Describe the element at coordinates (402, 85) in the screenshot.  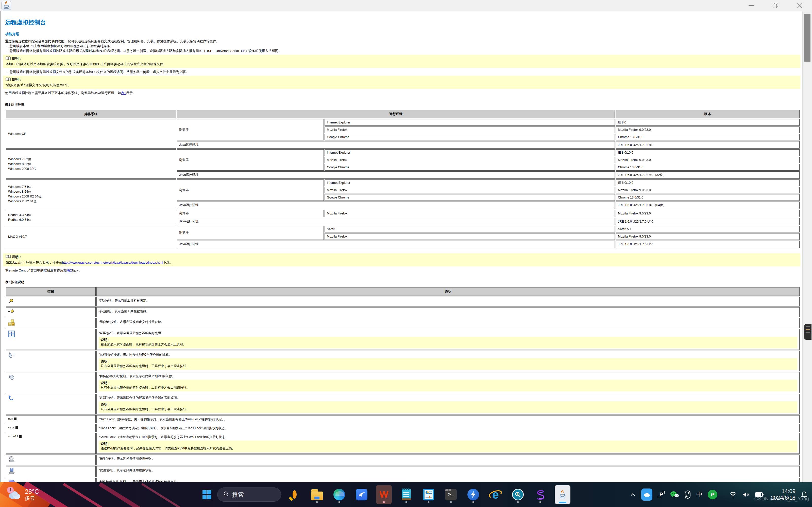
I see `note-text: “虚拟光驱”和“虚拟文件夹”同时只能使用1个。` at that location.